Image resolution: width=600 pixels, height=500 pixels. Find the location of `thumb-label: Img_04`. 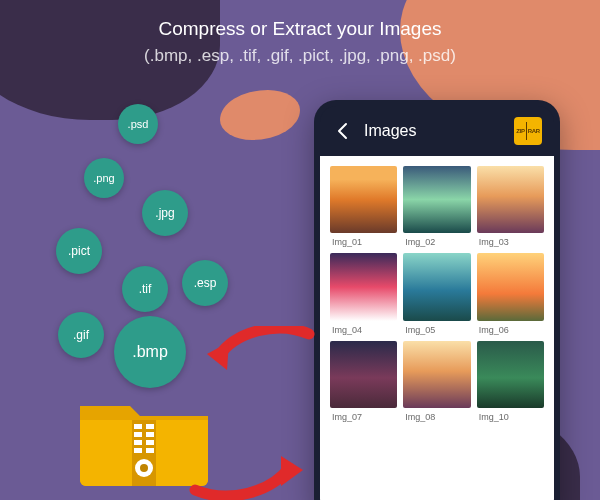

thumb-label: Img_04 is located at coordinates (364, 330).